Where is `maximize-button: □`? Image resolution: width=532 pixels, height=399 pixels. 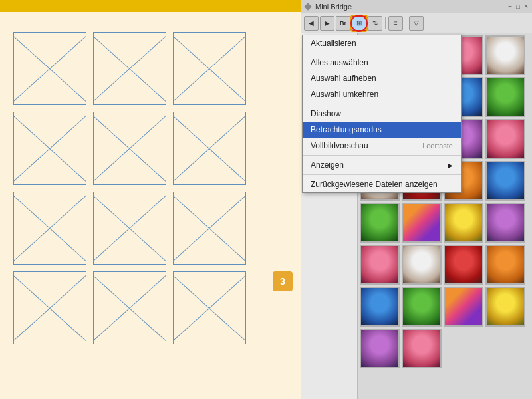
maximize-button: □ is located at coordinates (518, 7).